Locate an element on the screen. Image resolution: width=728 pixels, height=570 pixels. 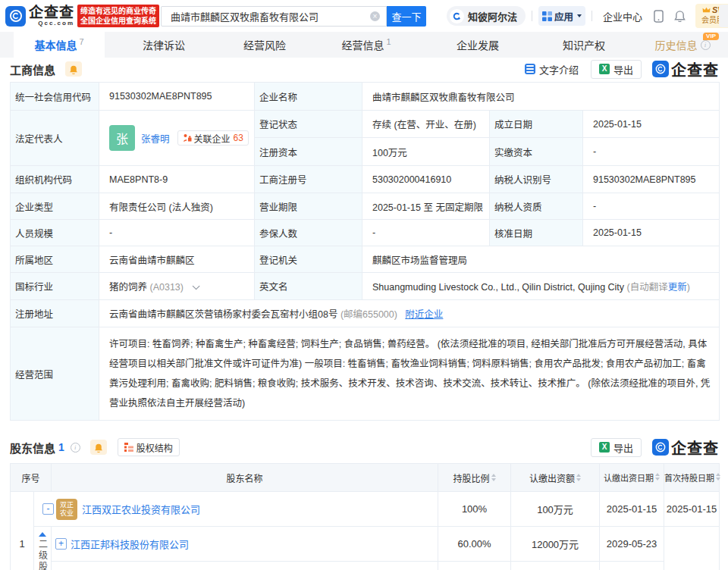
amount-value: 12000万元 is located at coordinates (555, 544).